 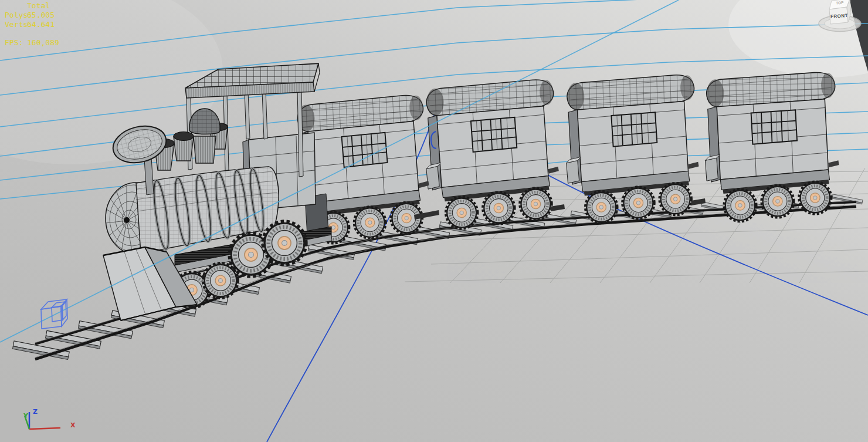 What do you see at coordinates (14, 42) in the screenshot?
I see `stats-fps-label: FPS:` at bounding box center [14, 42].